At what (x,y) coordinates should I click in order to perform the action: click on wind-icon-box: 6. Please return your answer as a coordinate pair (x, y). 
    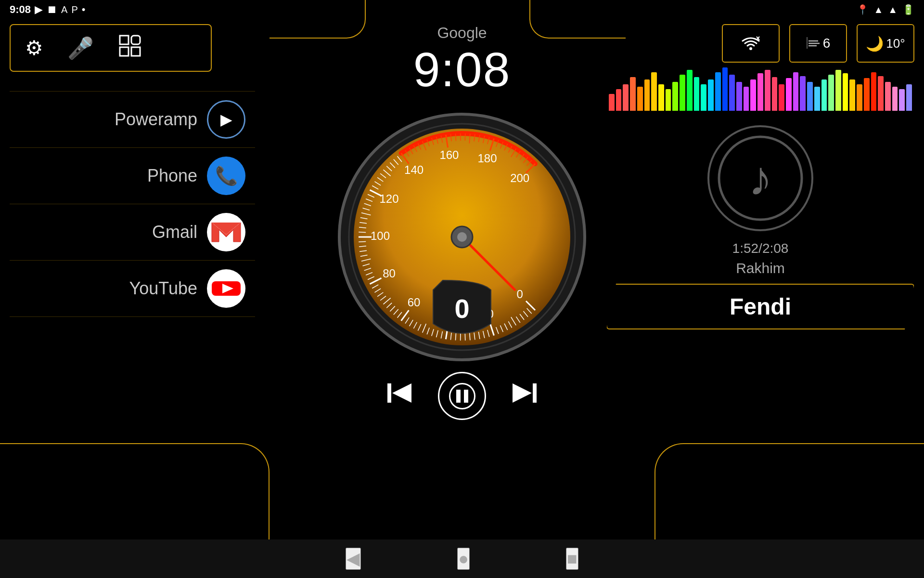
    Looking at the image, I should click on (818, 43).